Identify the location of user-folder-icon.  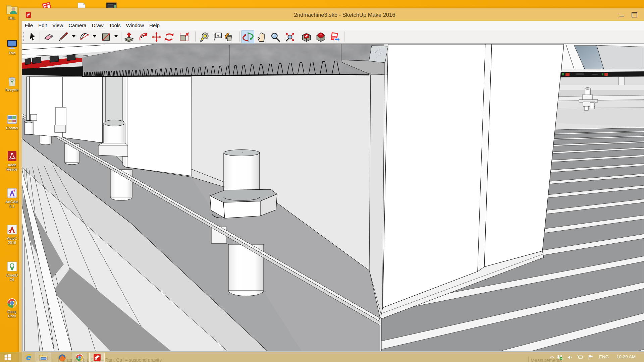
(12, 9).